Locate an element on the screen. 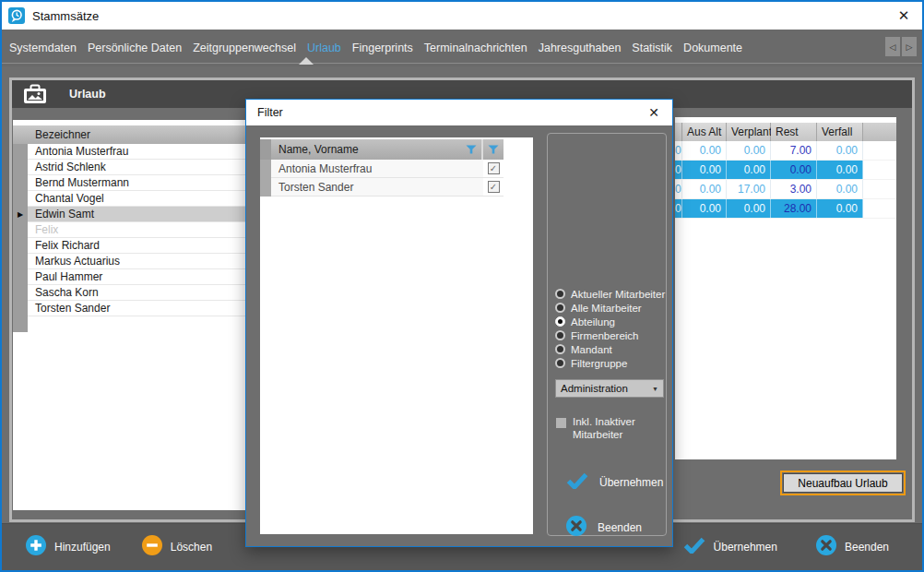  window-title: Stammsätze is located at coordinates (65, 17).